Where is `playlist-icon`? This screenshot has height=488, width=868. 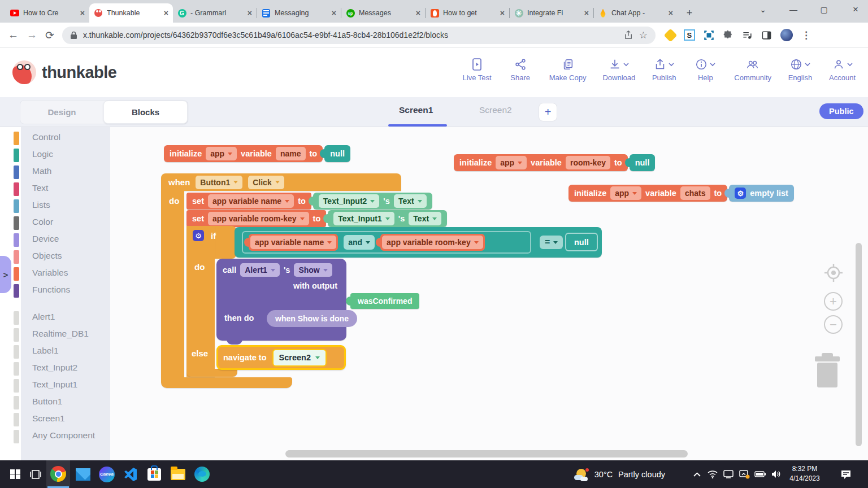
playlist-icon is located at coordinates (747, 35).